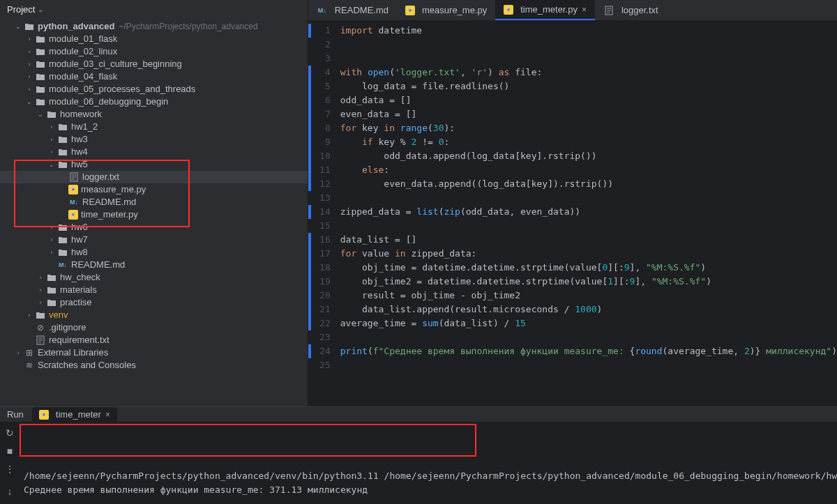 This screenshot has height=504, width=837. What do you see at coordinates (153, 177) in the screenshot?
I see `tree-row: logger.txt` at bounding box center [153, 177].